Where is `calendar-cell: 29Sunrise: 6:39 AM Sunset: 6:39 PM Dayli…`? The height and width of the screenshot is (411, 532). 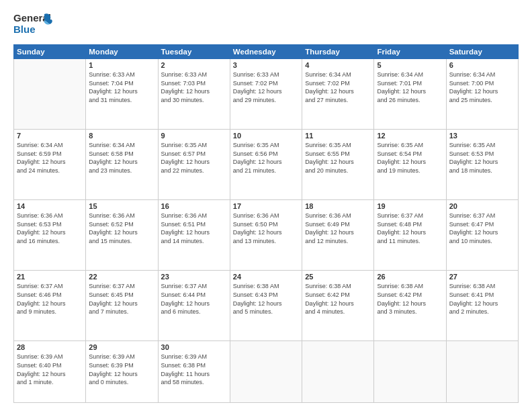
calendar-cell: 29Sunrise: 6:39 AM Sunset: 6:39 PM Dayli… is located at coordinates (122, 372).